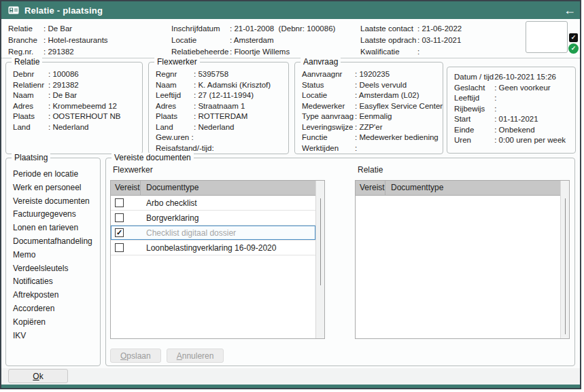 The width and height of the screenshot is (584, 392). Describe the element at coordinates (56, 323) in the screenshot. I see `sidebar-item-kopieren: Kopiëren` at that location.